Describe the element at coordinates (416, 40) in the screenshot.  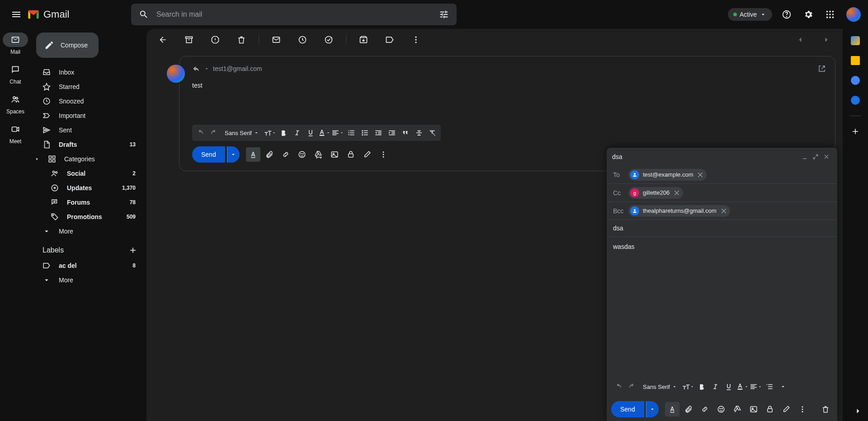
I see `more-actions-button` at that location.